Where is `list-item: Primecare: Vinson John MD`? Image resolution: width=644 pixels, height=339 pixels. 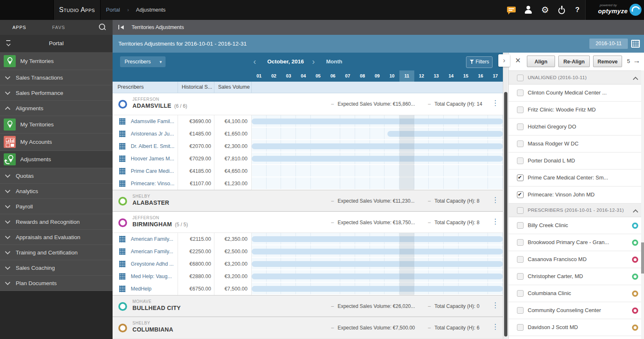 list-item: Primecare: Vinson John MD is located at coordinates (576, 195).